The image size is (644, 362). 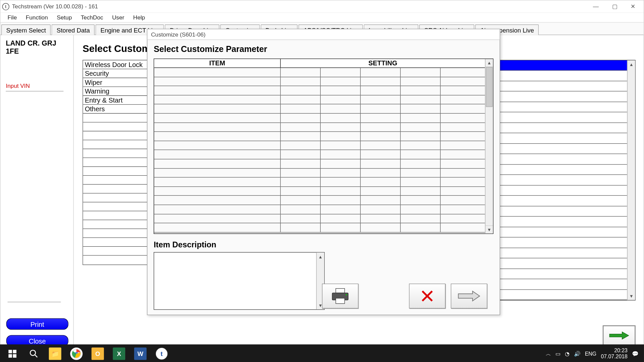 I want to click on menu-setup: Setup, so click(x=64, y=17).